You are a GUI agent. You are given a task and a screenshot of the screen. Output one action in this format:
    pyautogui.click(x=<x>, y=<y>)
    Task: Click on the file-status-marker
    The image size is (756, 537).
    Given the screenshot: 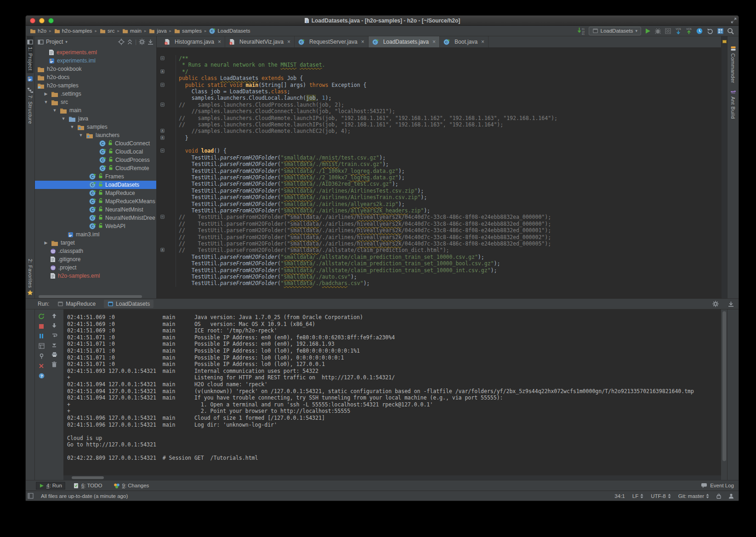 What is the action you would take?
    pyautogui.click(x=724, y=41)
    